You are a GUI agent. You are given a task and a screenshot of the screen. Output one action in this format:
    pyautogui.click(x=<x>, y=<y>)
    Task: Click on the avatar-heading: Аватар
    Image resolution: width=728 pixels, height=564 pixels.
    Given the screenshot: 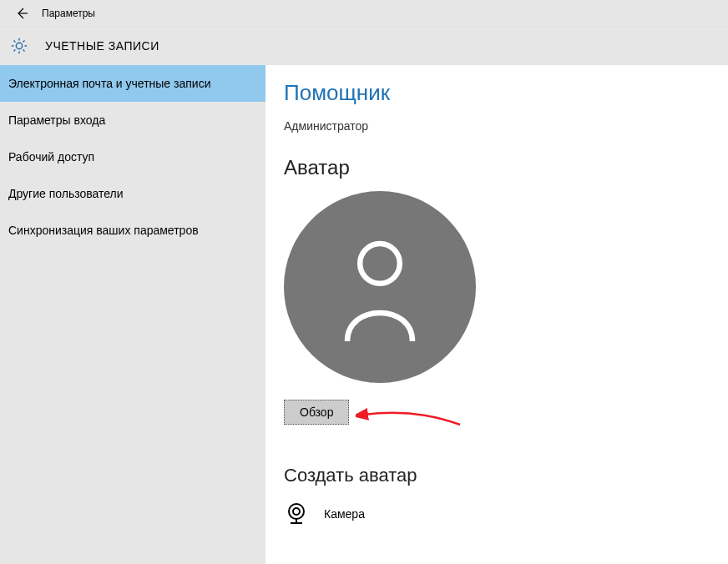 What is the action you would take?
    pyautogui.click(x=506, y=168)
    